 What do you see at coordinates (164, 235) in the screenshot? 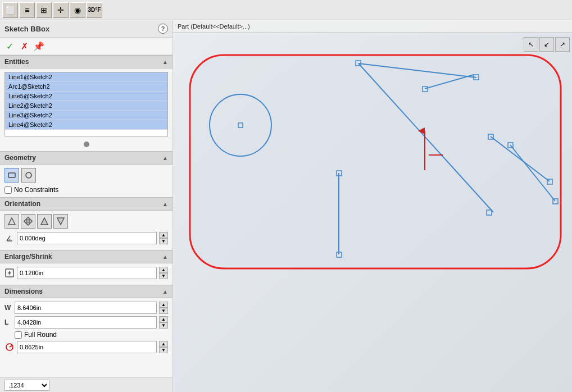
I see `angle-up-btn: ▲` at bounding box center [164, 235].